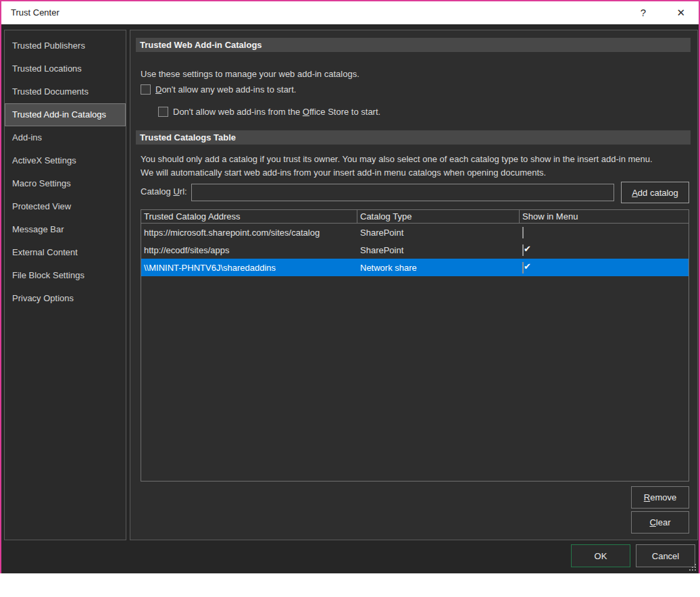 The height and width of the screenshot is (597, 700). What do you see at coordinates (415, 232) in the screenshot?
I see `table-row: https://microsoft.sharepoint.com/sites/c…` at bounding box center [415, 232].